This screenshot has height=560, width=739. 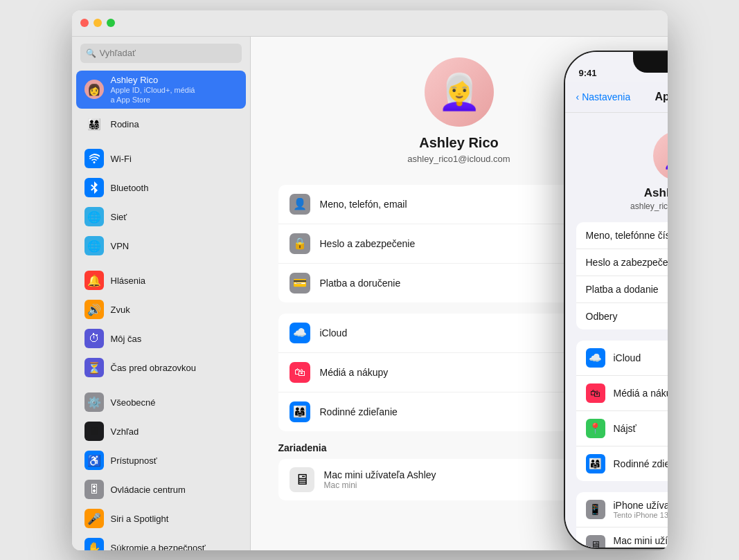 I want to click on back-button: ‹ Nastavenia, so click(x=604, y=97).